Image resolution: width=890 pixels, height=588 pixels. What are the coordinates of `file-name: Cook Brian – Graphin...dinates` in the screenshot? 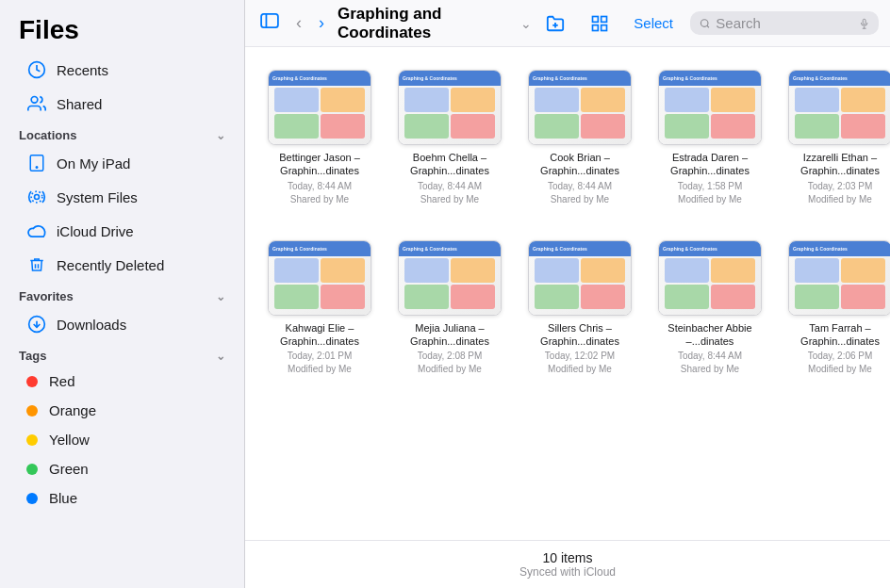 It's located at (580, 164).